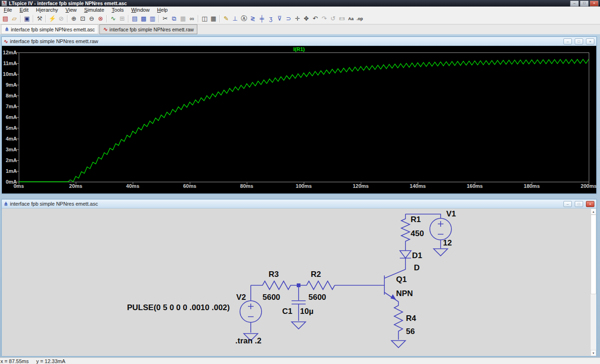 The image size is (600, 364). What do you see at coordinates (27, 19) in the screenshot?
I see `save-button: ▣` at bounding box center [27, 19].